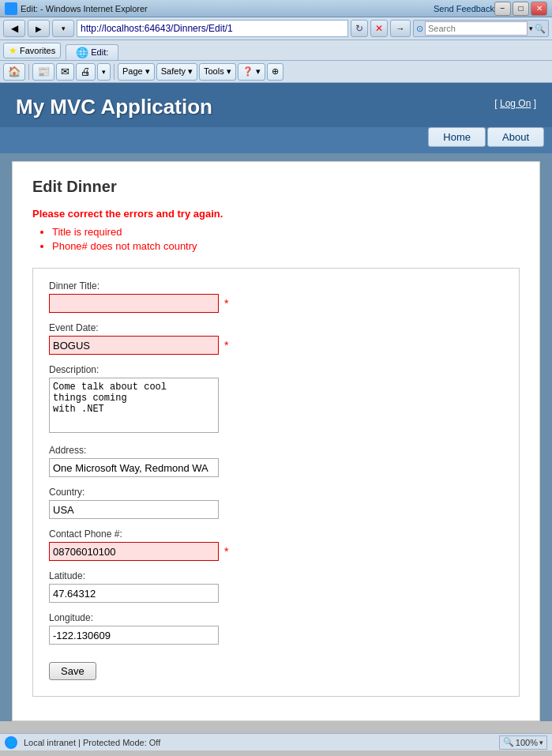 The image size is (552, 756). I want to click on contact-phone-label: Contact Phone #:, so click(276, 534).